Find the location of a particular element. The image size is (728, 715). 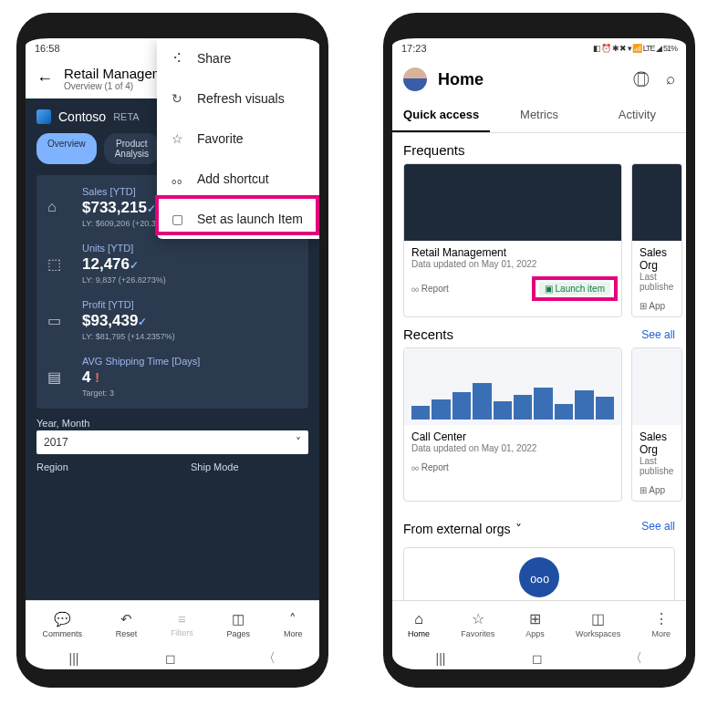

shortcut-icon: ₒₒ is located at coordinates (177, 179).